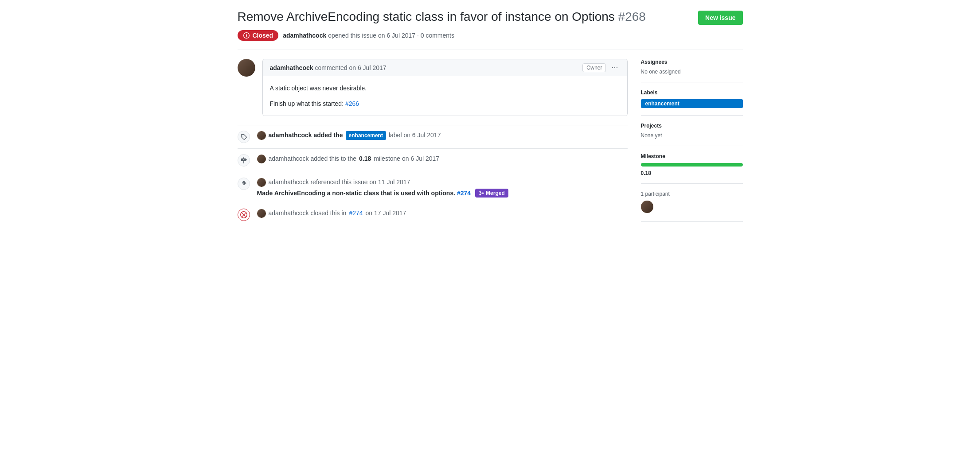  Describe the element at coordinates (349, 136) in the screenshot. I see `activity-label-text: adamhathcock added the enhancement label…` at that location.